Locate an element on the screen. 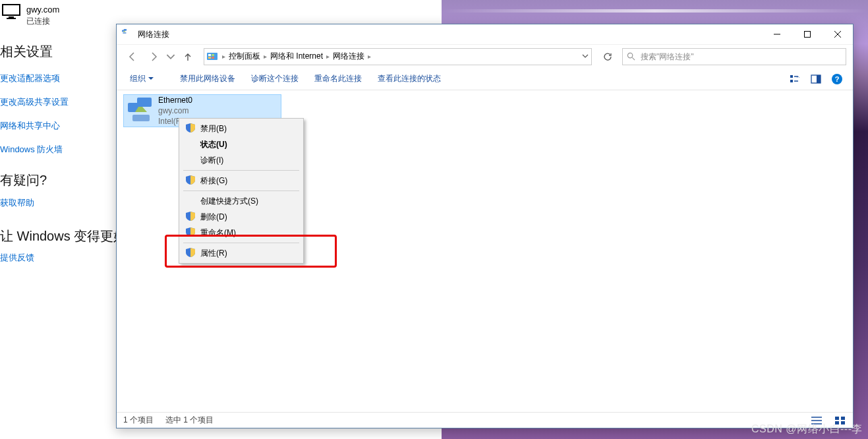  command-toolbar: 组织 禁用此网络设备 诊断这个连接 重命名此连接 查看此连接的状态 ? is located at coordinates (485, 79).